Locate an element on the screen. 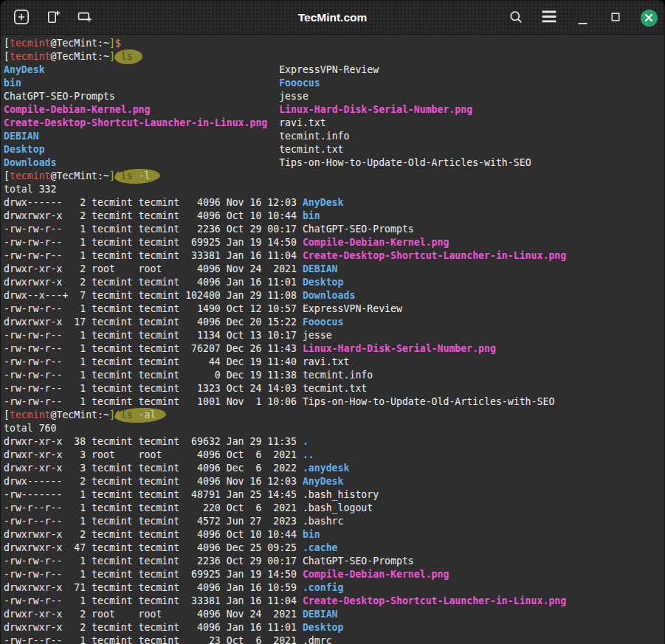  text-segment: Compile-Debian-Kernel.png is located at coordinates (142, 109).